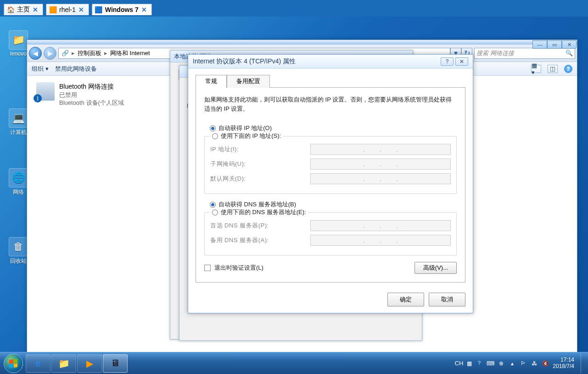  What do you see at coordinates (479, 363) in the screenshot?
I see `help-tray-icon: ？` at bounding box center [479, 363].